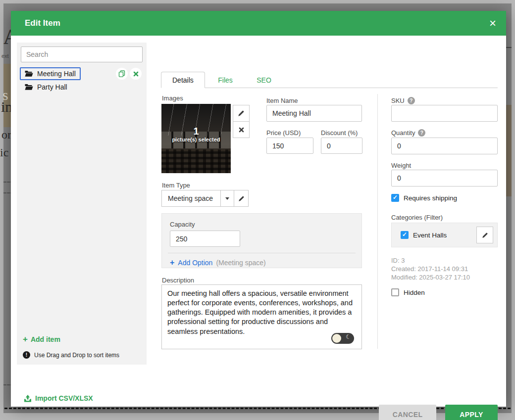 This screenshot has height=420, width=515. What do you see at coordinates (191, 198) in the screenshot?
I see `item-type-select: Meeting space` at bounding box center [191, 198].